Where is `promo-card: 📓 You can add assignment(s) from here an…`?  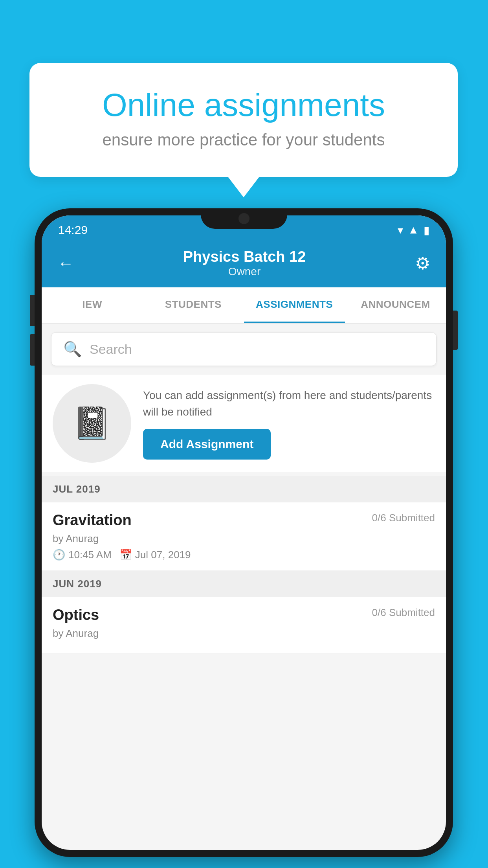 promo-card: 📓 You can add assignment(s) from here an… is located at coordinates (244, 423).